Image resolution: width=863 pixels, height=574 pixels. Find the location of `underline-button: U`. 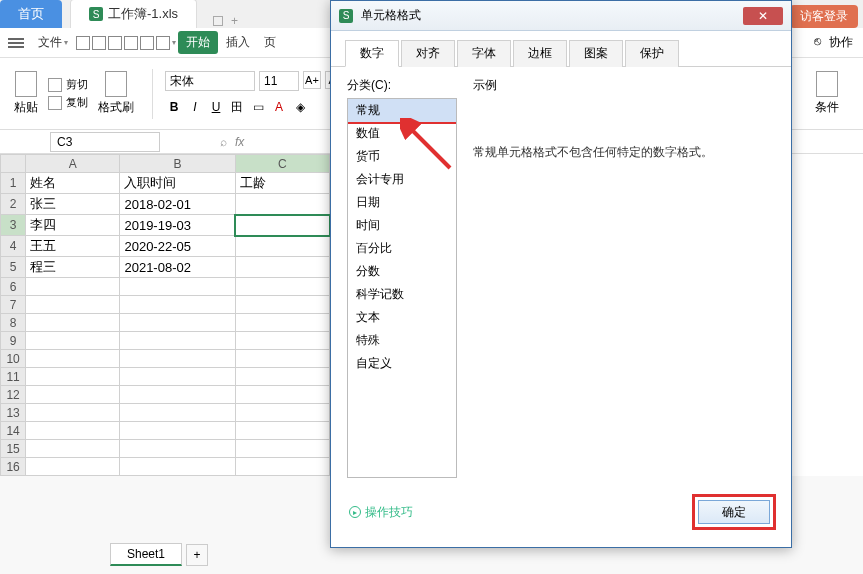

underline-button: U is located at coordinates (216, 107).